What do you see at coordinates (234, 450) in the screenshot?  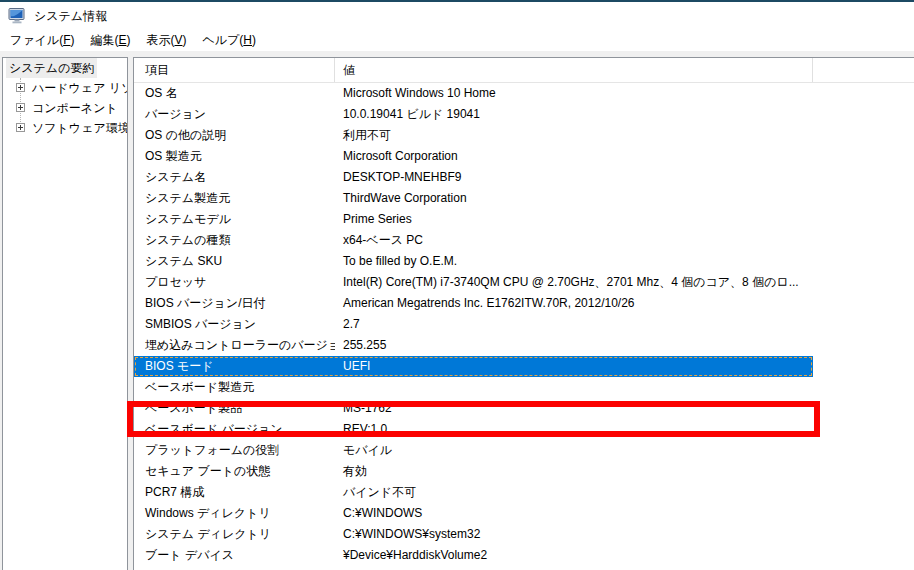 I see `item-cell: プラットフォームの役割` at bounding box center [234, 450].